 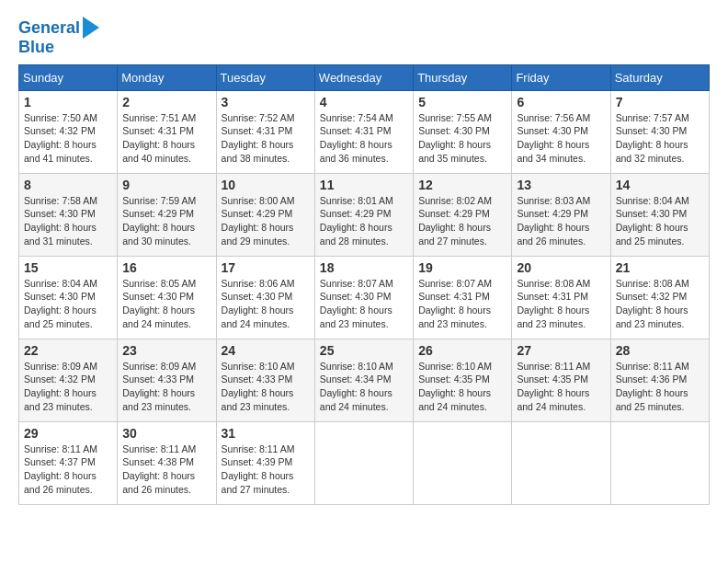 I want to click on day-number: 14, so click(x=660, y=185).